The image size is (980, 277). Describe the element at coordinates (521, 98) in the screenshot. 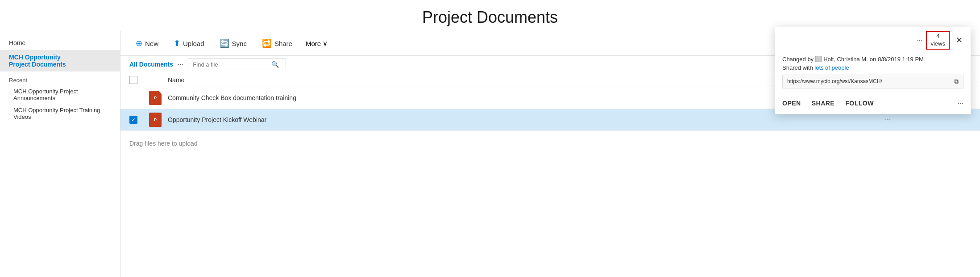

I see `row1-name: Community Check Box documentation traini…` at that location.